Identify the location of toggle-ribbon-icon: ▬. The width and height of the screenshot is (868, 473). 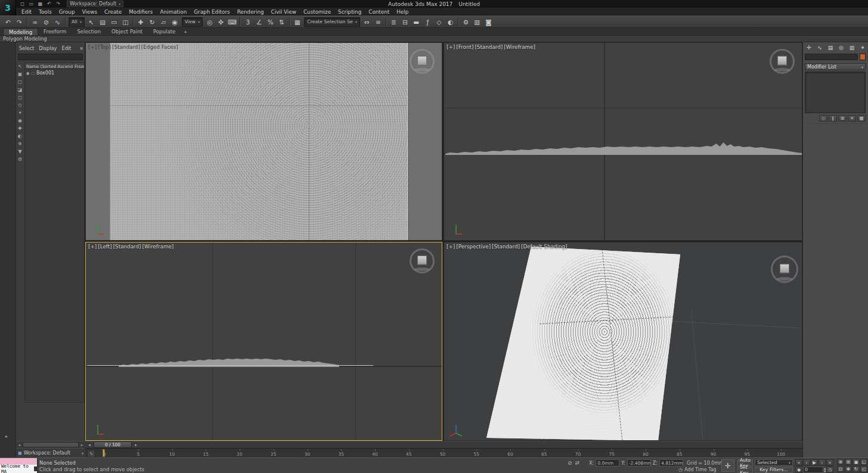
(416, 21).